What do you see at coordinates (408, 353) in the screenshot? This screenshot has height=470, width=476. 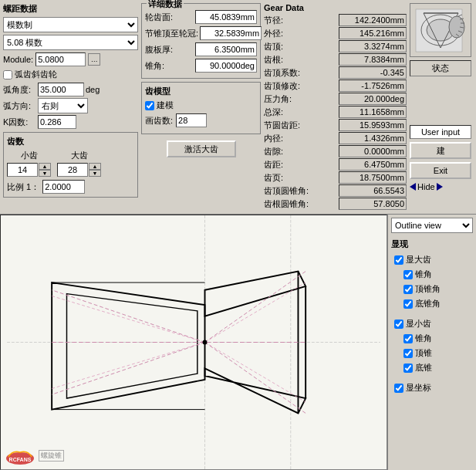 I see `small-top-checkbox` at bounding box center [408, 353].